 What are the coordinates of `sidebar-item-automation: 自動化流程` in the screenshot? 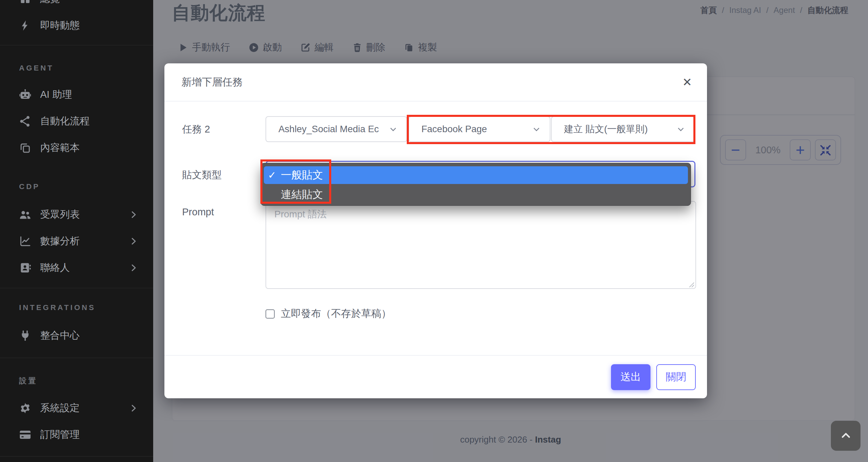 It's located at (77, 121).